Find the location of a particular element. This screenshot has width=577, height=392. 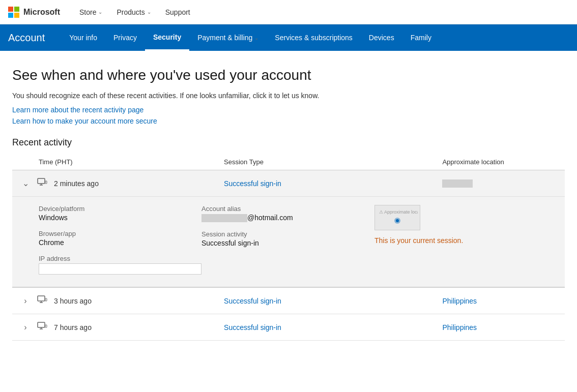

account-nav-links: Your info Privacy Security Payment & bil… is located at coordinates (250, 38).